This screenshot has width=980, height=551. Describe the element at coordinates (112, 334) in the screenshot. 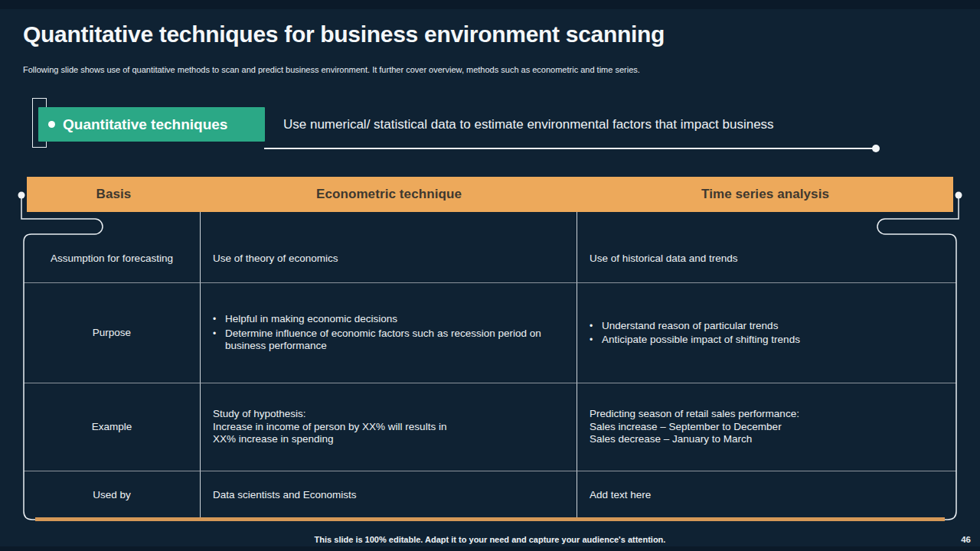

I see `cell-text: Purpose` at that location.